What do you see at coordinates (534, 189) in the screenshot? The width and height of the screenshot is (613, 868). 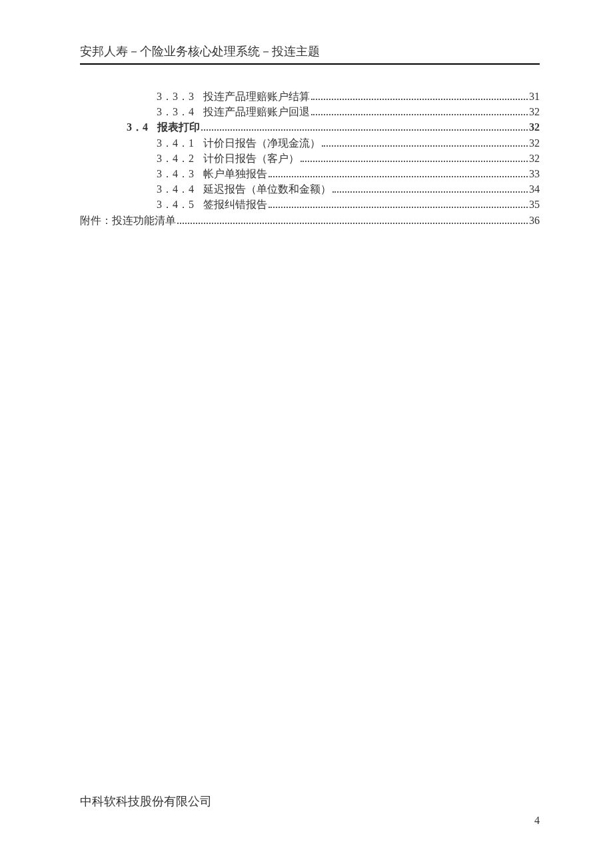 I see `toc-entry-page: 34` at bounding box center [534, 189].